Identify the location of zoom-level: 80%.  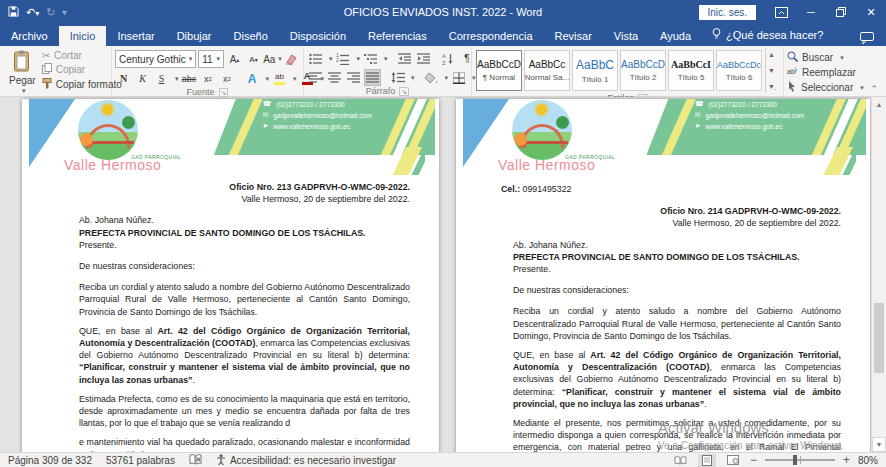
(868, 460).